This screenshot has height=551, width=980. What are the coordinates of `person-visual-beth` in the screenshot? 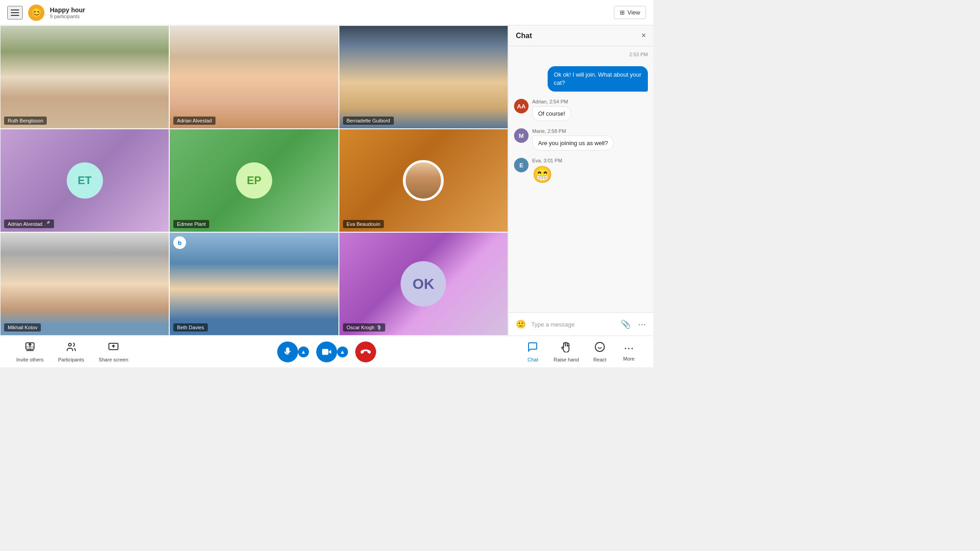 It's located at (254, 284).